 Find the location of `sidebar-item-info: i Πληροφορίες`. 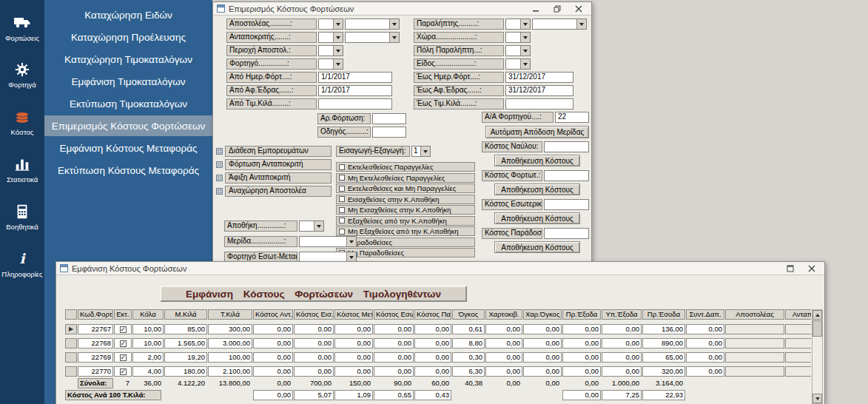

sidebar-item-info: i Πληροφορίες is located at coordinates (22, 264).